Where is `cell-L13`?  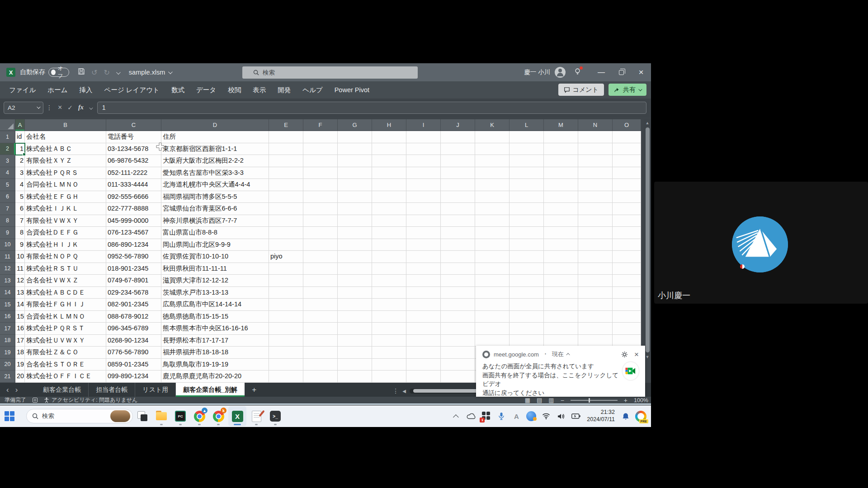 cell-L13 is located at coordinates (527, 281).